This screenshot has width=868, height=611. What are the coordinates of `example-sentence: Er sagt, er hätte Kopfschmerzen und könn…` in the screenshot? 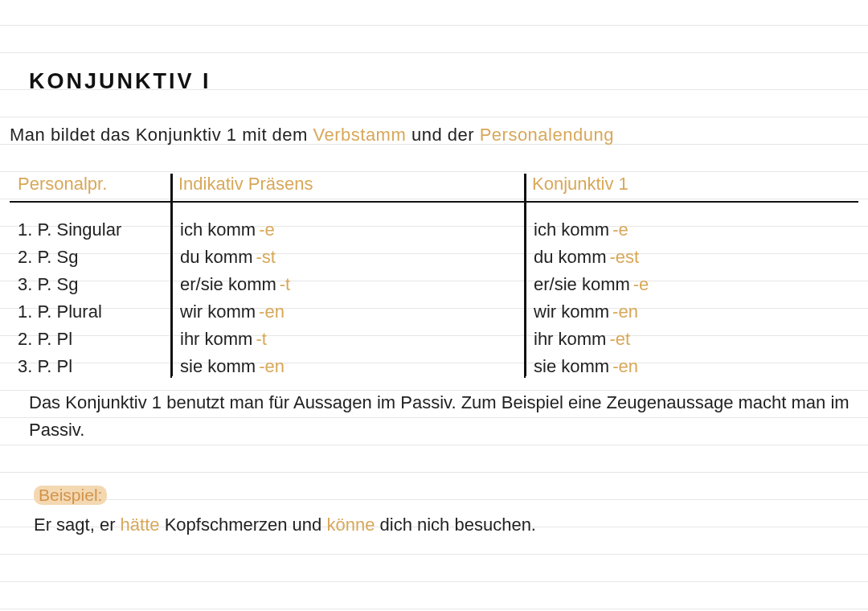 It's located at (443, 525).